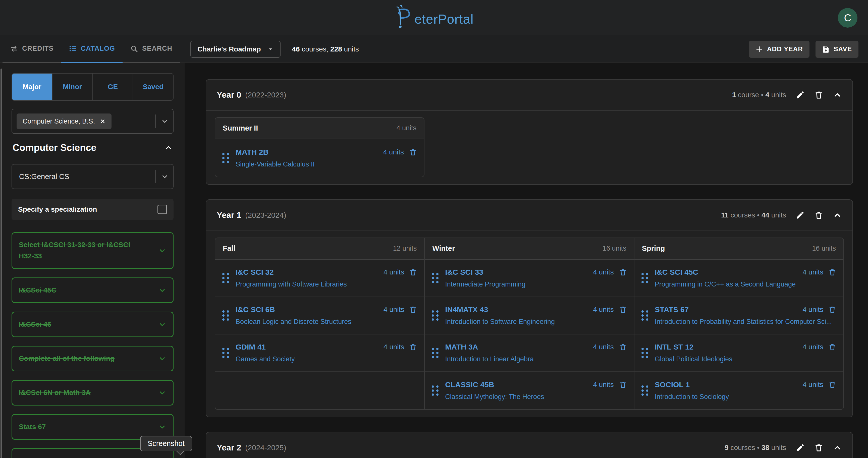  Describe the element at coordinates (672, 385) in the screenshot. I see `course-code-link: SOCIOL 1` at that location.